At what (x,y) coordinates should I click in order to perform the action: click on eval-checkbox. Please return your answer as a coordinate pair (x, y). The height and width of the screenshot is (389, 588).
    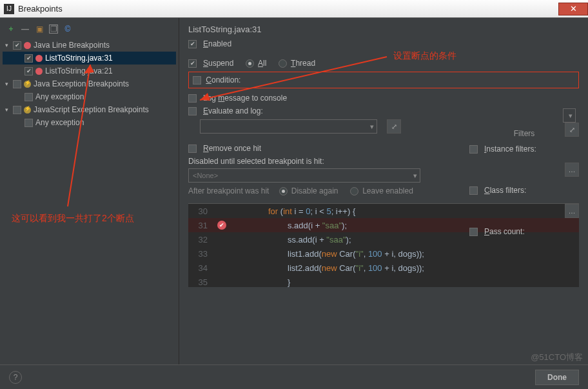
    Looking at the image, I should click on (192, 111).